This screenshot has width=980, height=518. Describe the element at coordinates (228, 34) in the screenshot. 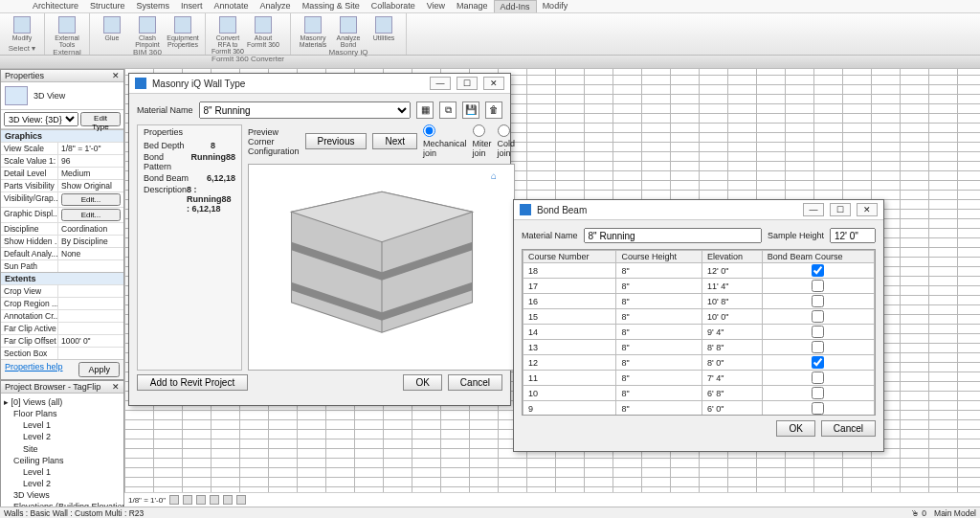

I see `ribbon-button: Convert RFA to FormIt 360` at that location.